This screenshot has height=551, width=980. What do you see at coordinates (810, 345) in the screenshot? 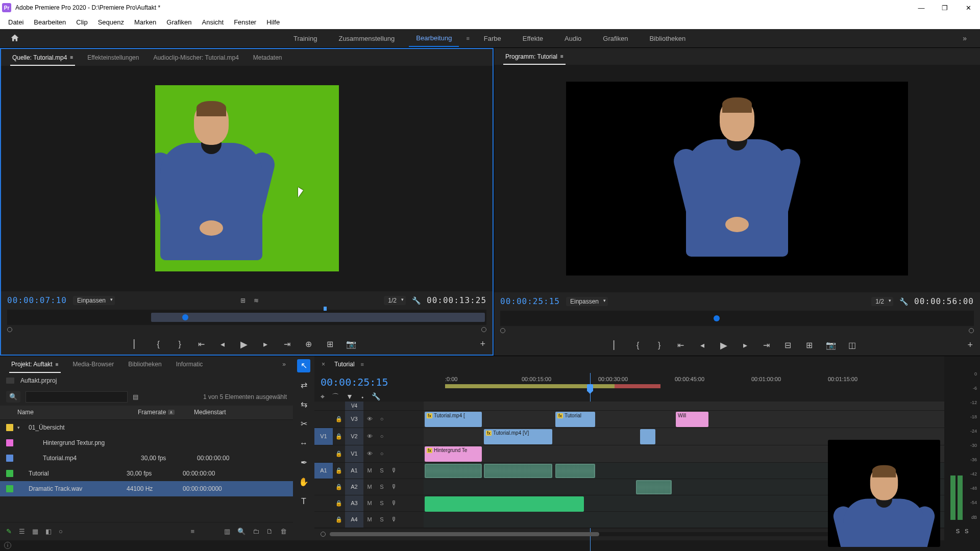
I see `extract-button: ⊞` at bounding box center [810, 345].